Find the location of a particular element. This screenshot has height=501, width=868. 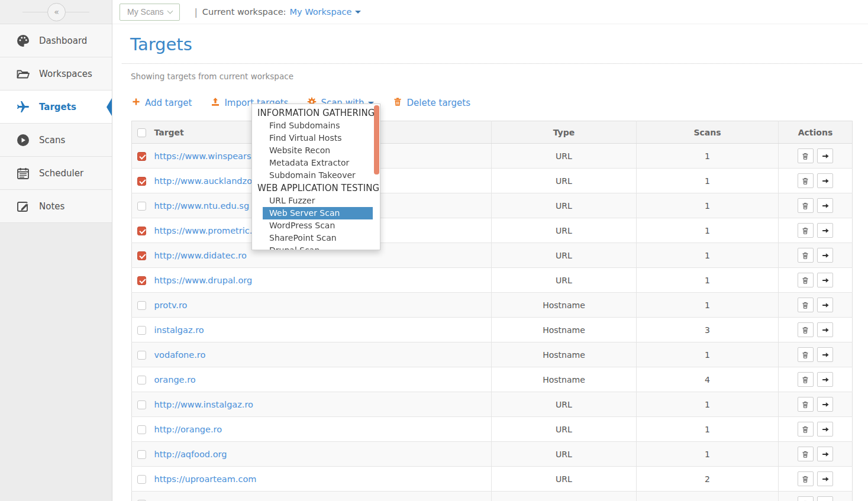

target-scan-count: 1 is located at coordinates (708, 181).